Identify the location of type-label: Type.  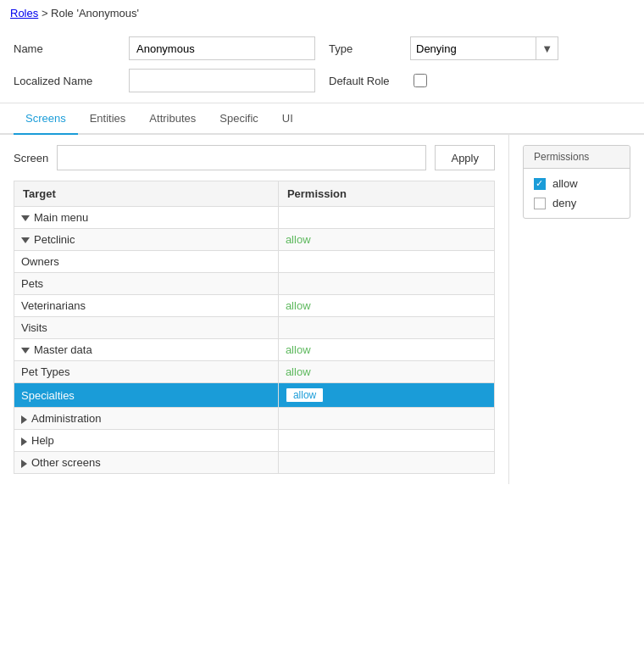
(363, 49).